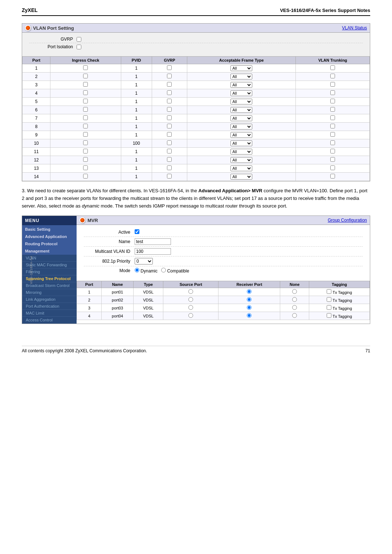  What do you see at coordinates (354, 28) in the screenshot?
I see `vlan-status-link: VLAN Status` at bounding box center [354, 28].